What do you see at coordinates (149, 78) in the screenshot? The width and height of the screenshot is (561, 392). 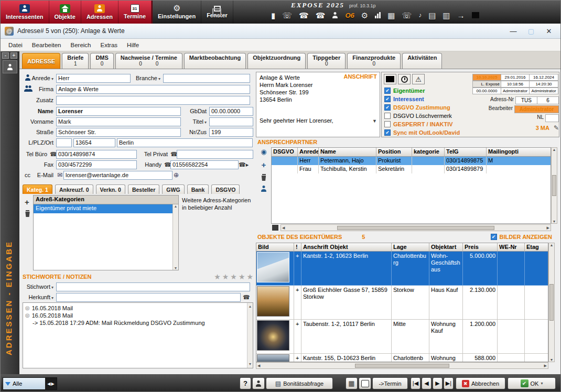 I see `branche-label: Branche` at bounding box center [149, 78].